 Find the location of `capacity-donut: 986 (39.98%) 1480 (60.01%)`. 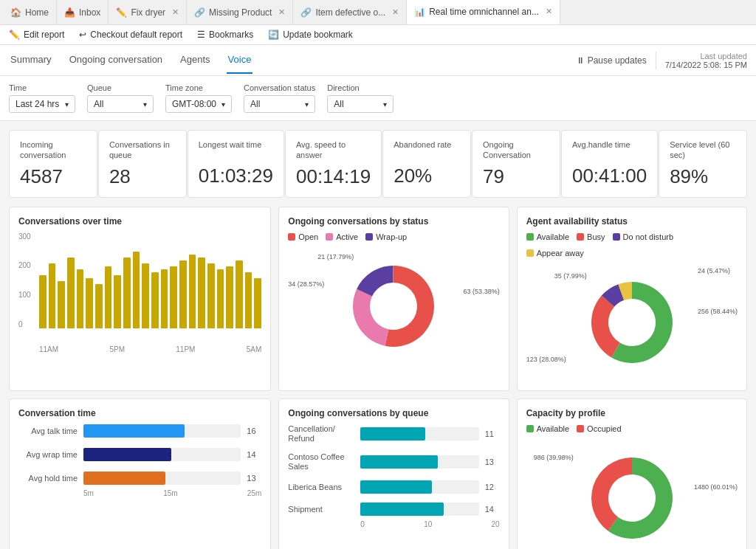

capacity-donut: 986 (39.98%) 1480 (60.01%) is located at coordinates (632, 494).